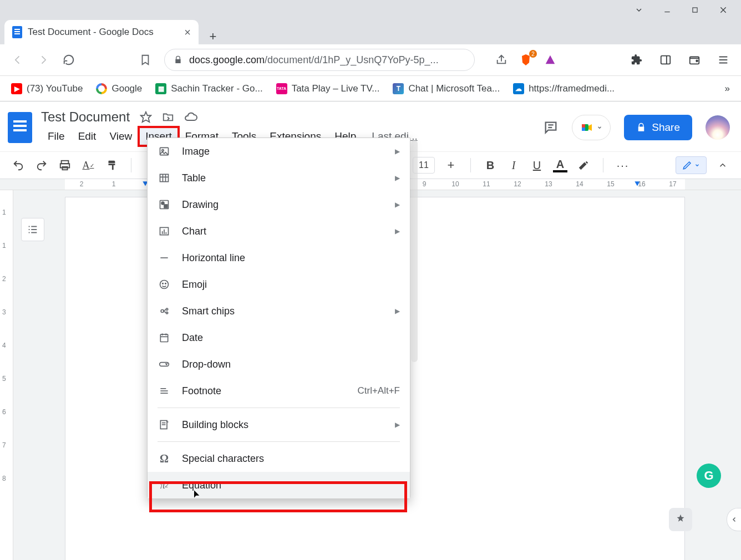 The height and width of the screenshot is (560, 741). I want to click on close-tab-button: ×, so click(187, 32).